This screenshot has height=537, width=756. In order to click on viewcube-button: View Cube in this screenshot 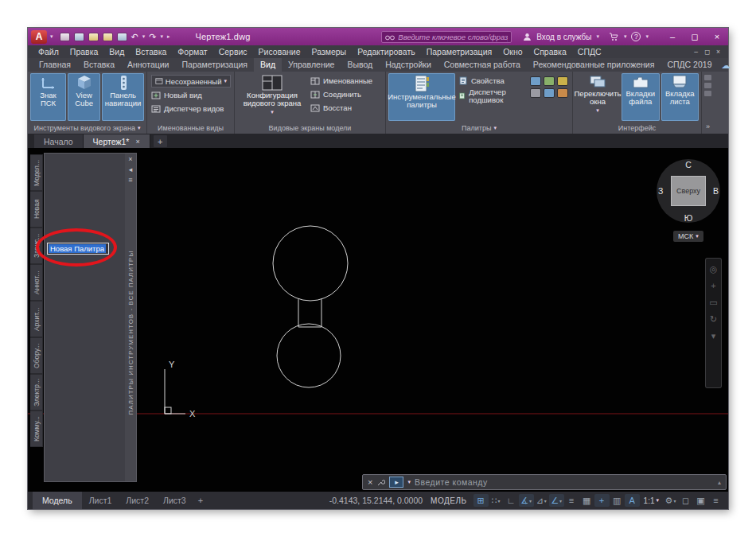, I will do `click(84, 97)`.